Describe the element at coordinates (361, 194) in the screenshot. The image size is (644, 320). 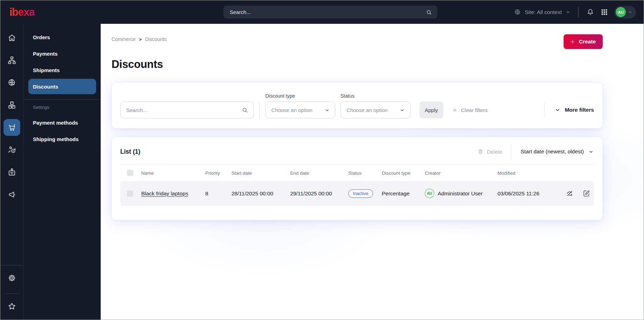
I see `status-badge: Inactive` at that location.